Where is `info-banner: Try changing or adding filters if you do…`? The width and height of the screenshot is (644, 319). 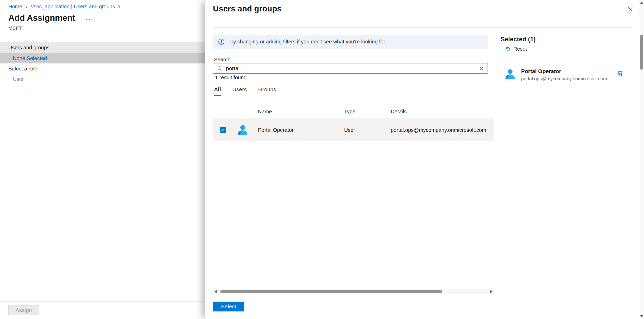
info-banner: Try changing or adding filters if you do… is located at coordinates (350, 42).